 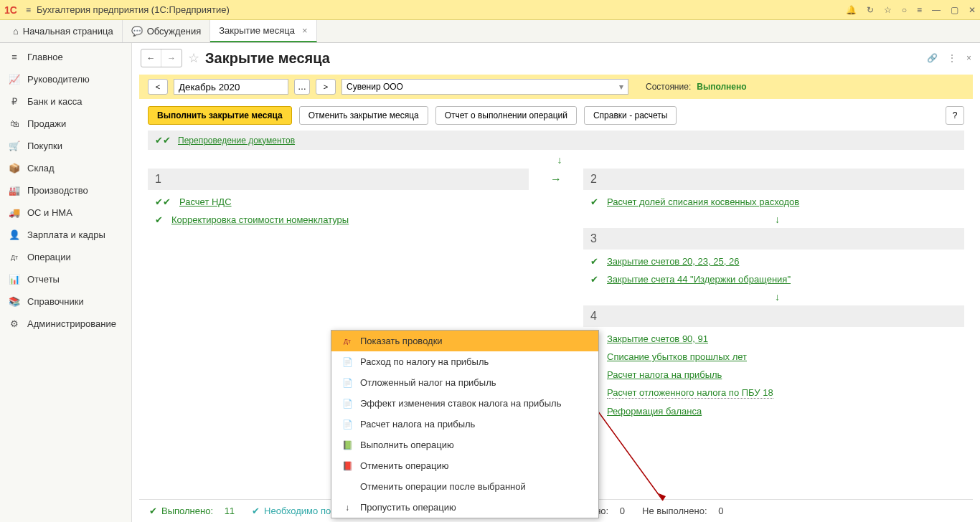 What do you see at coordinates (402, 341) in the screenshot?
I see `menu-label: Показать проводки` at bounding box center [402, 341].